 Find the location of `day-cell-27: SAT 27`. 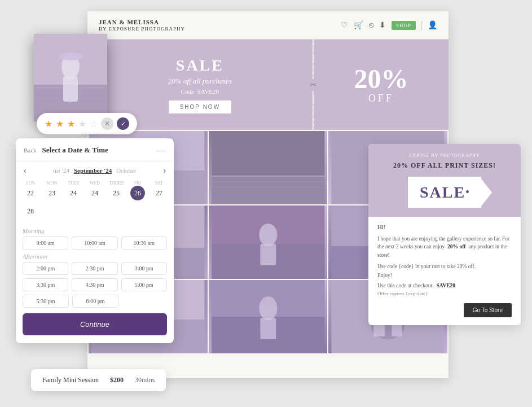

day-cell-27: SAT 27 is located at coordinates (159, 191).